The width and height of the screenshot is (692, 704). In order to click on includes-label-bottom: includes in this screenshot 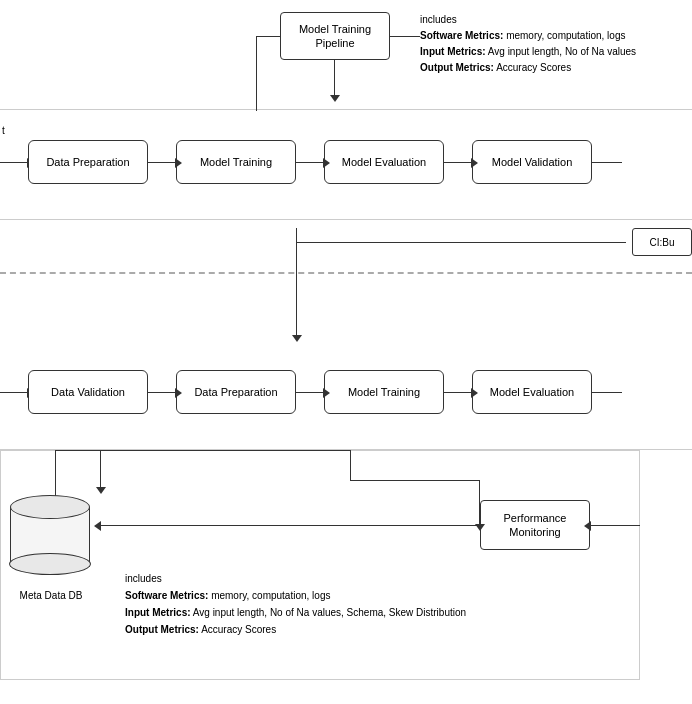, I will do `click(144, 578)`.